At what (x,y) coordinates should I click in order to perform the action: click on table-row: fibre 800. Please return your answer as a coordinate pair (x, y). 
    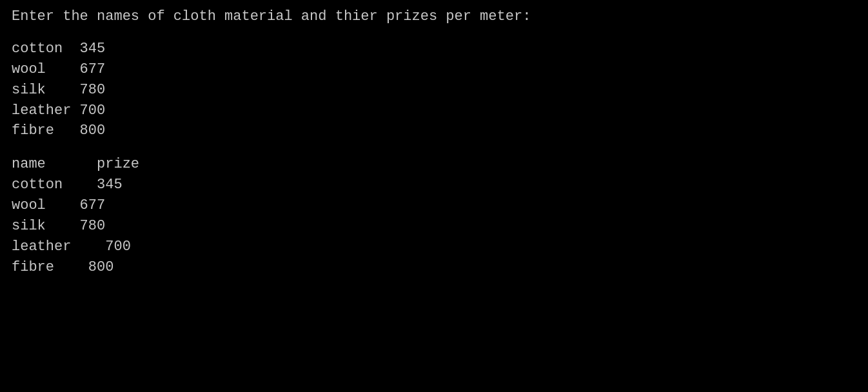
    Looking at the image, I should click on (63, 267).